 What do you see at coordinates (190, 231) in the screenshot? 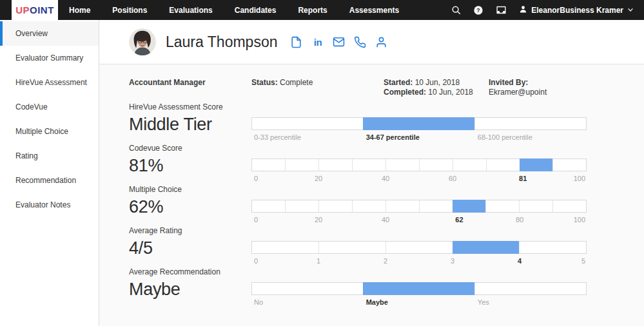
I see `score-label: Average Rating` at bounding box center [190, 231].